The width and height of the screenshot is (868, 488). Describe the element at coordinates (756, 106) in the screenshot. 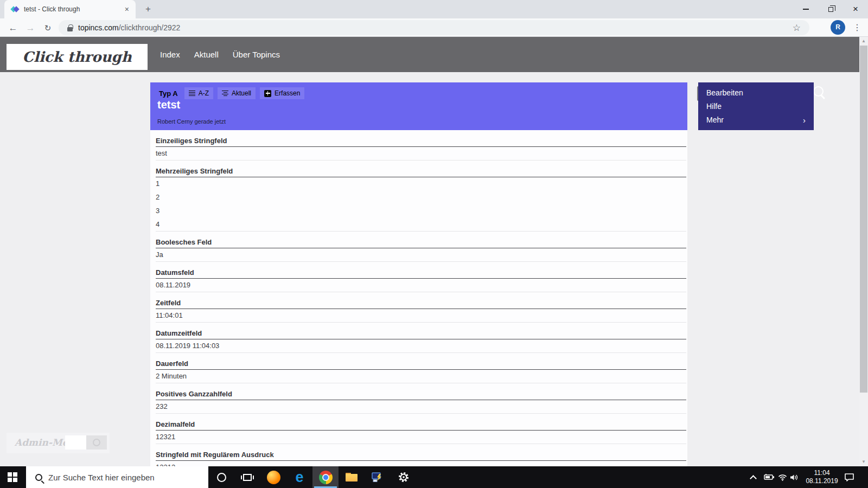

I see `context-menu: Bearbeiten Hilfe Mehr ›` at that location.